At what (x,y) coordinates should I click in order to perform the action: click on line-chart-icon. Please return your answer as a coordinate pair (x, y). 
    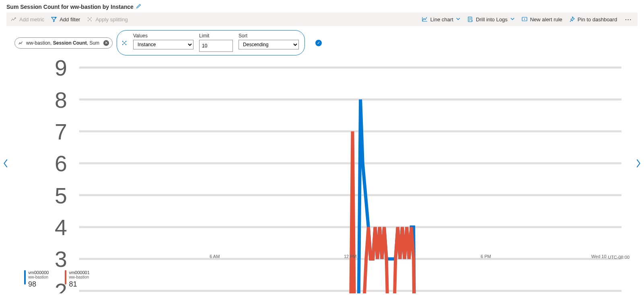
    Looking at the image, I should click on (425, 19).